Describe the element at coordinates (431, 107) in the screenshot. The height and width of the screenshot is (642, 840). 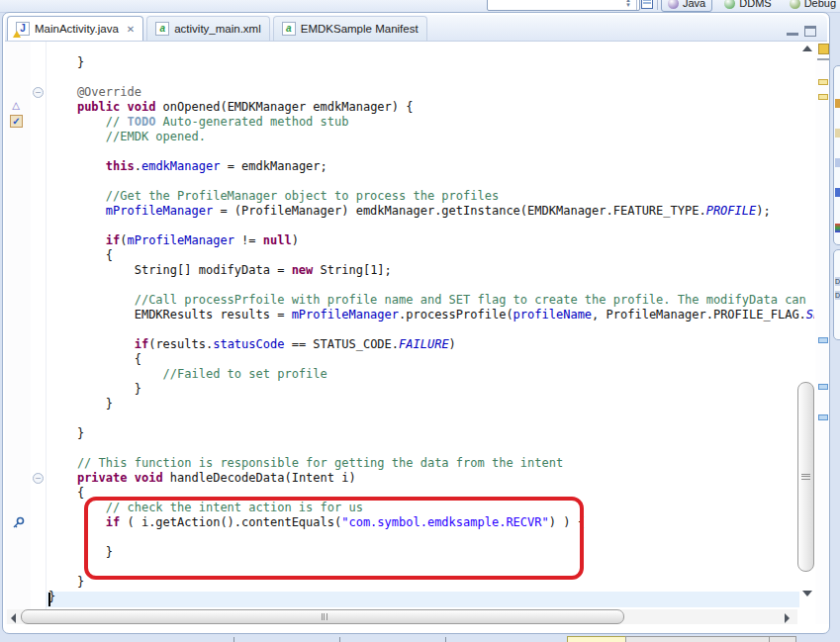
I see `code-line: public void onOpened(EMDKManager emdkMan…` at that location.